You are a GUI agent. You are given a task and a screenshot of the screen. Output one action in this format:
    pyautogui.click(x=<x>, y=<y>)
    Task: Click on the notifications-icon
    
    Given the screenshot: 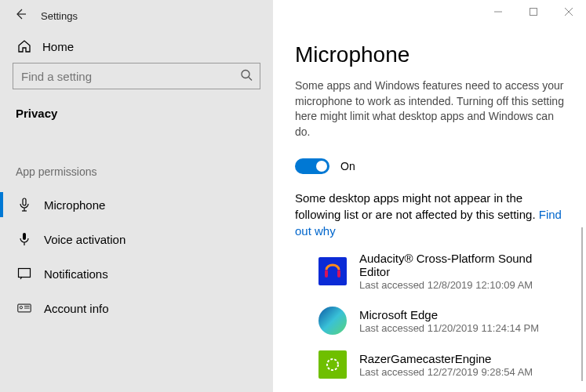 What is the action you would take?
    pyautogui.click(x=24, y=274)
    